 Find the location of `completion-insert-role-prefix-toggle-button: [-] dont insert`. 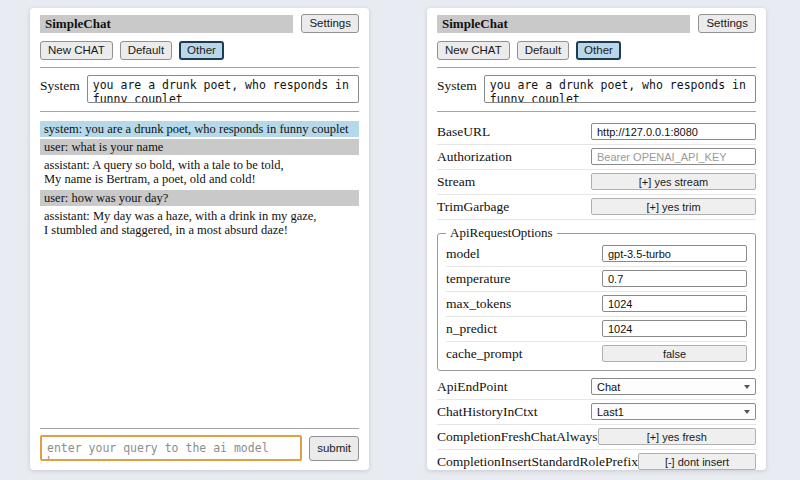

completion-insert-role-prefix-toggle-button: [-] dont insert is located at coordinates (697, 462).